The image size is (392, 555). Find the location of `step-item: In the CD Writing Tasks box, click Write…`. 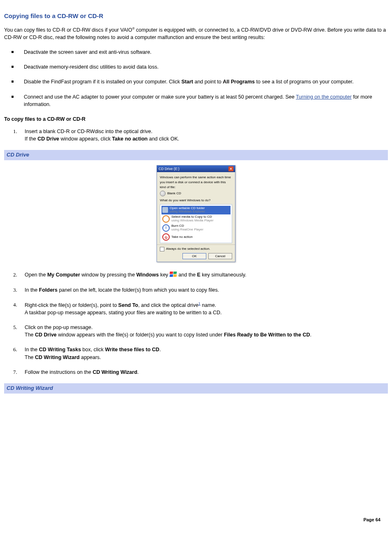

step-item: In the CD Writing Tasks box, click Write… is located at coordinates (201, 353).